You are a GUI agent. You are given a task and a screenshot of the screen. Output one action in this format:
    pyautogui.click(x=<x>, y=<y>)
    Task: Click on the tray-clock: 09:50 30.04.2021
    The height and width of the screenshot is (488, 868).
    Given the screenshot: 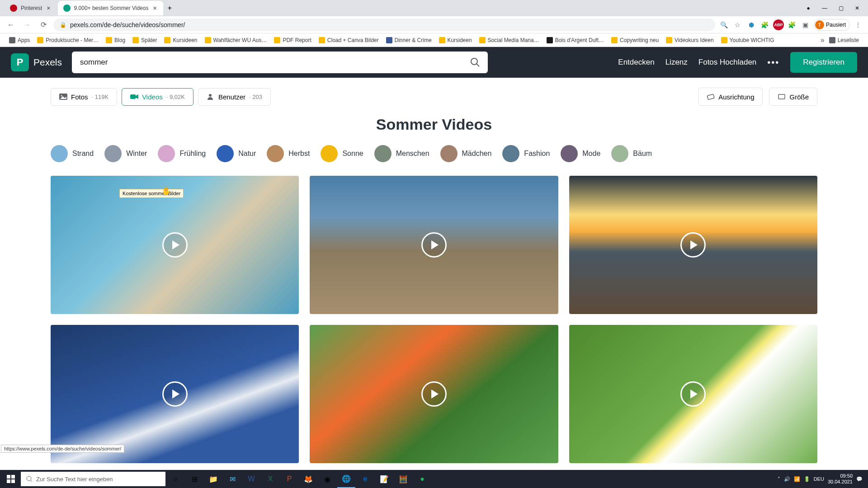 What is the action you would take?
    pyautogui.click(x=840, y=479)
    